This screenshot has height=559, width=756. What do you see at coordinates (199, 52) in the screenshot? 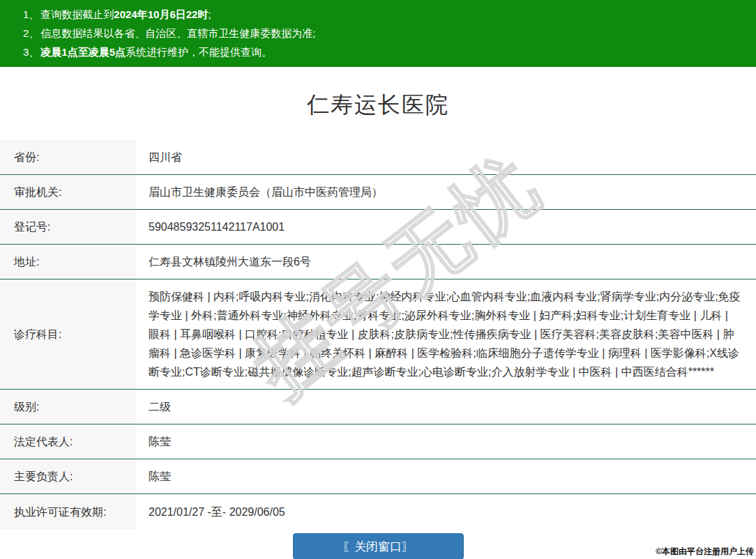
I see `notice-text: 系统进行维护，不能提供查询。` at bounding box center [199, 52].